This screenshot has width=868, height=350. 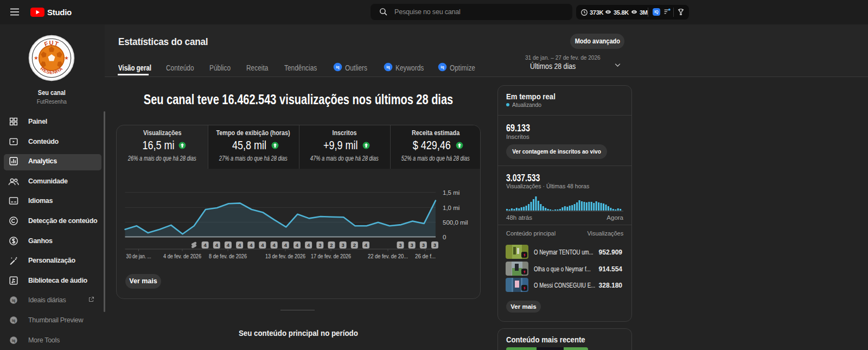 What do you see at coordinates (451, 193) in the screenshot?
I see `svg-text: 1,5 mi` at bounding box center [451, 193].